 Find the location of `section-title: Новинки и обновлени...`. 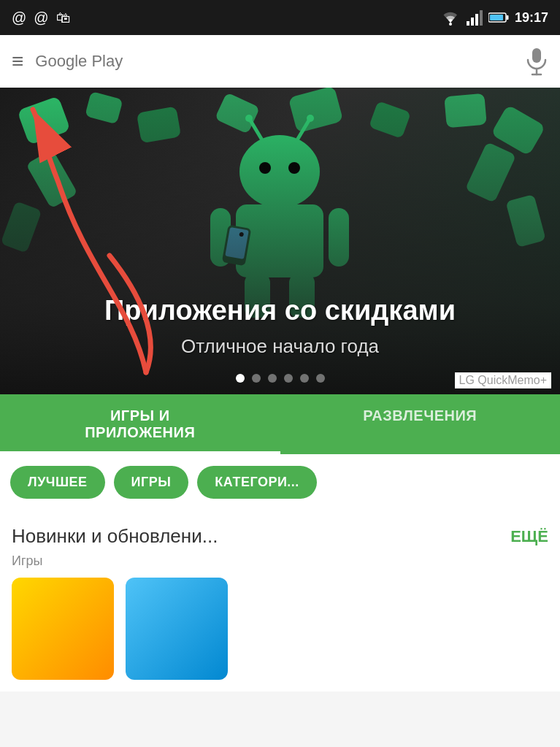

section-title: Новинки и обновлени... is located at coordinates (115, 536).